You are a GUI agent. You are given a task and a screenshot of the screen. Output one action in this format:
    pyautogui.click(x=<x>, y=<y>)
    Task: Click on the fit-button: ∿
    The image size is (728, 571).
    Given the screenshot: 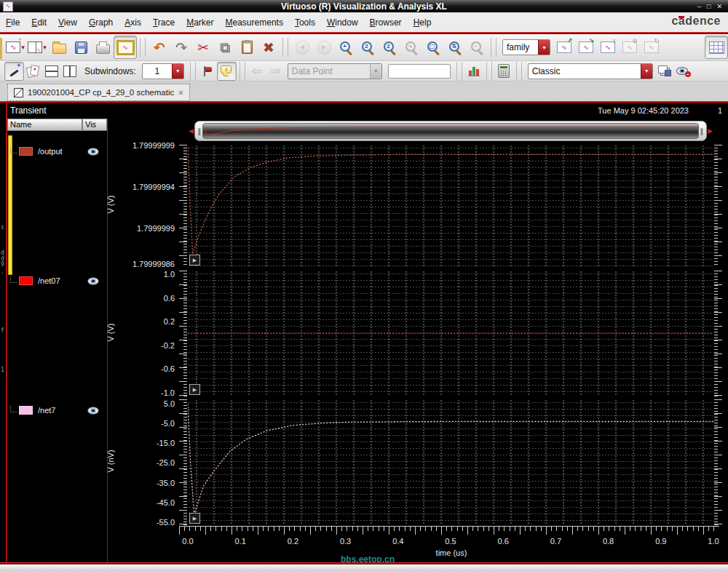 What is the action you would take?
    pyautogui.click(x=564, y=47)
    